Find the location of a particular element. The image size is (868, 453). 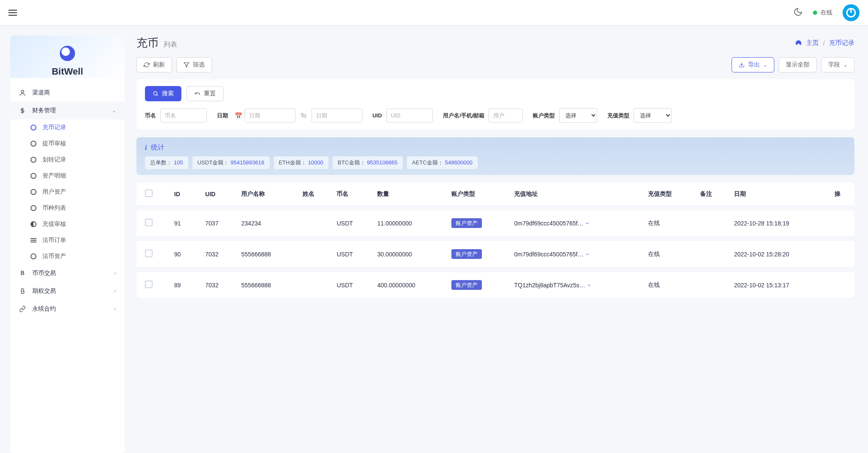

sidebar-item-spot: B 币币交易 ‹ is located at coordinates (67, 273).